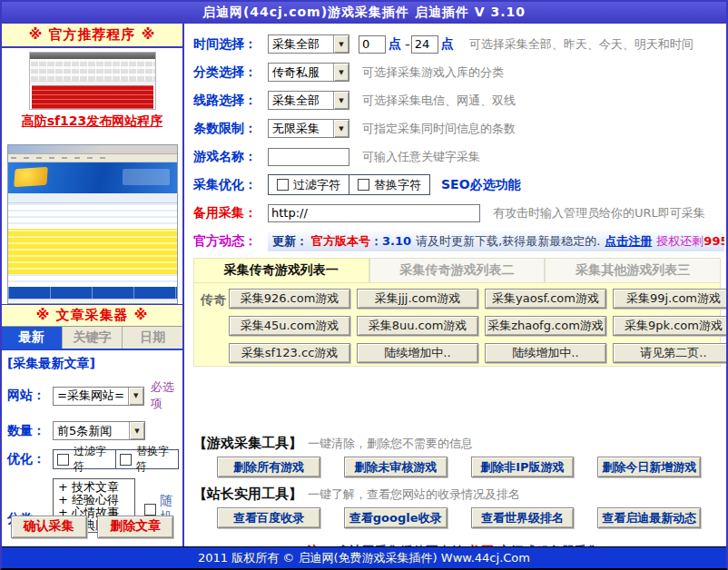  What do you see at coordinates (341, 241) in the screenshot?
I see `version-label: 官方版本号` at bounding box center [341, 241].